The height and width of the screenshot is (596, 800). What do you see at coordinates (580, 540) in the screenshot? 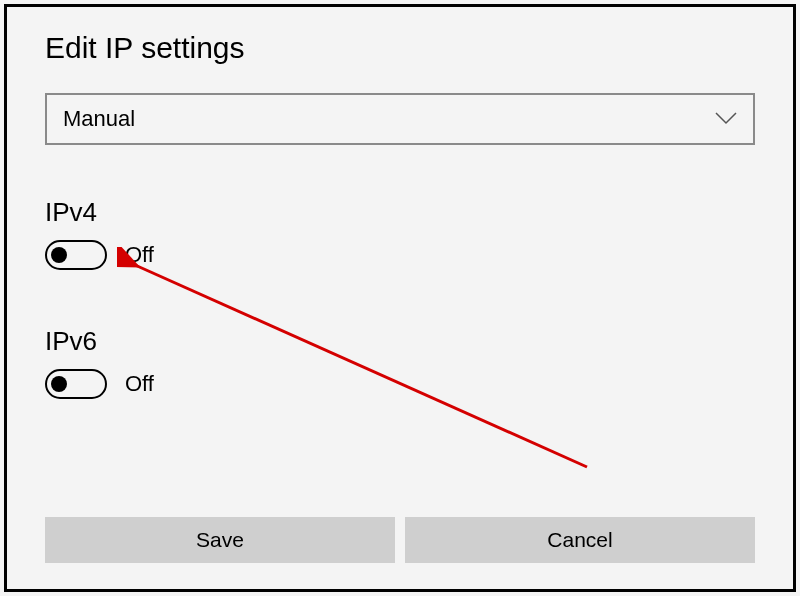
I see `cancel-button: Cancel` at bounding box center [580, 540].